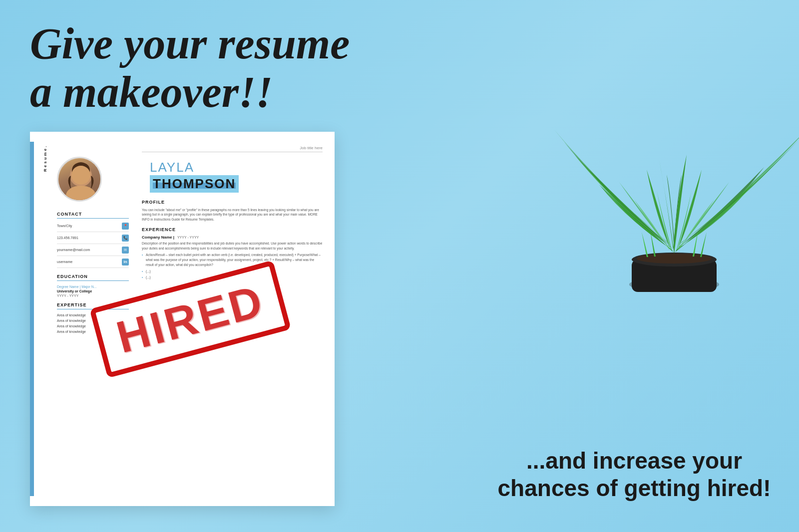 This screenshot has width=799, height=532. What do you see at coordinates (634, 475) in the screenshot?
I see `bottom-text-container: ...and increase your chances of getting …` at bounding box center [634, 475].